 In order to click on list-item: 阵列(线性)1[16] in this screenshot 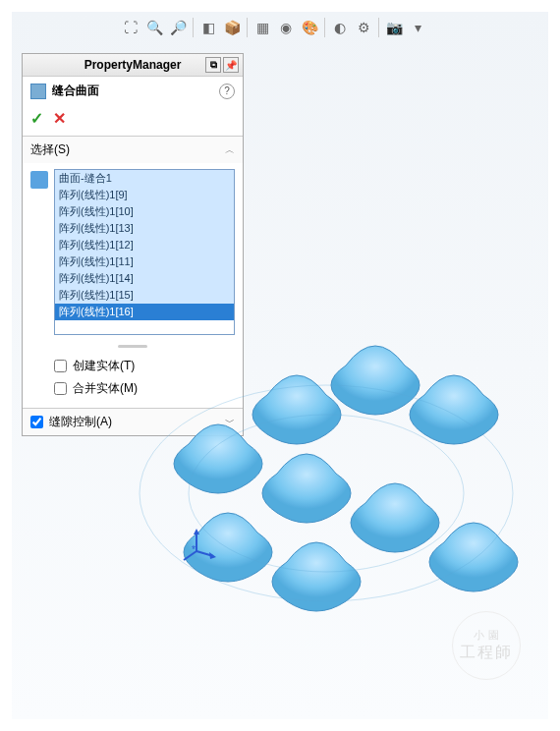, I will do `click(144, 312)`.